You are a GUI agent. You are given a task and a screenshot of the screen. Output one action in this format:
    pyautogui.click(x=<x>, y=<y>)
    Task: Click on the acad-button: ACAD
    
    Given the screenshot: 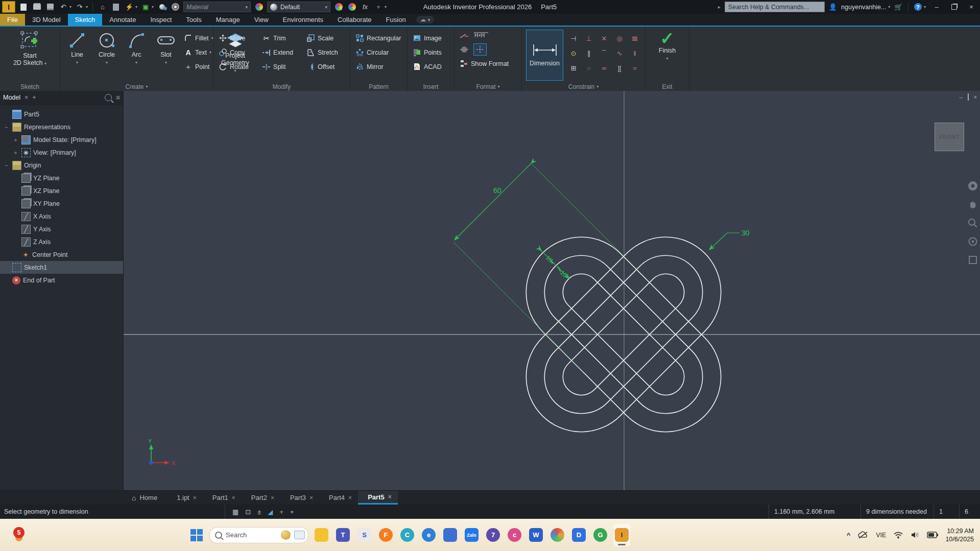 What is the action you would take?
    pyautogui.click(x=431, y=66)
    